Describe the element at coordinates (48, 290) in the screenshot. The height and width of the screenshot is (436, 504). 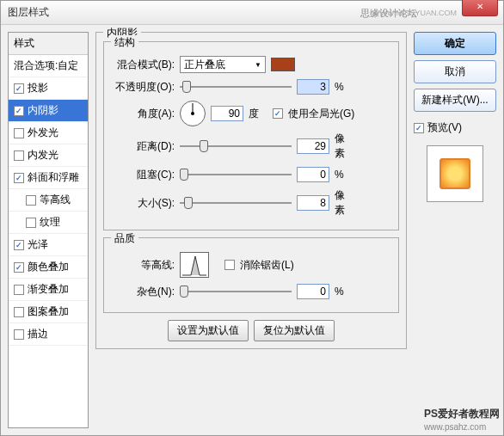
I see `style-item-gradient-overlay: 渐变叠加` at that location.